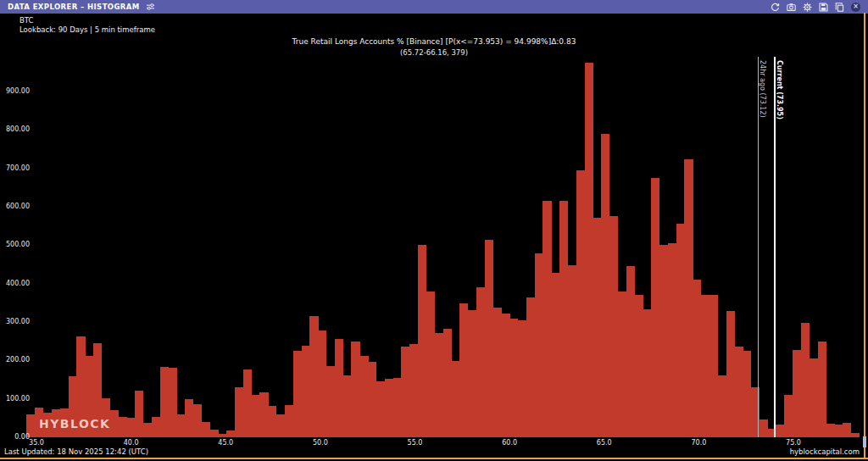  What do you see at coordinates (856, 7) in the screenshot?
I see `close-icon: ×` at bounding box center [856, 7].